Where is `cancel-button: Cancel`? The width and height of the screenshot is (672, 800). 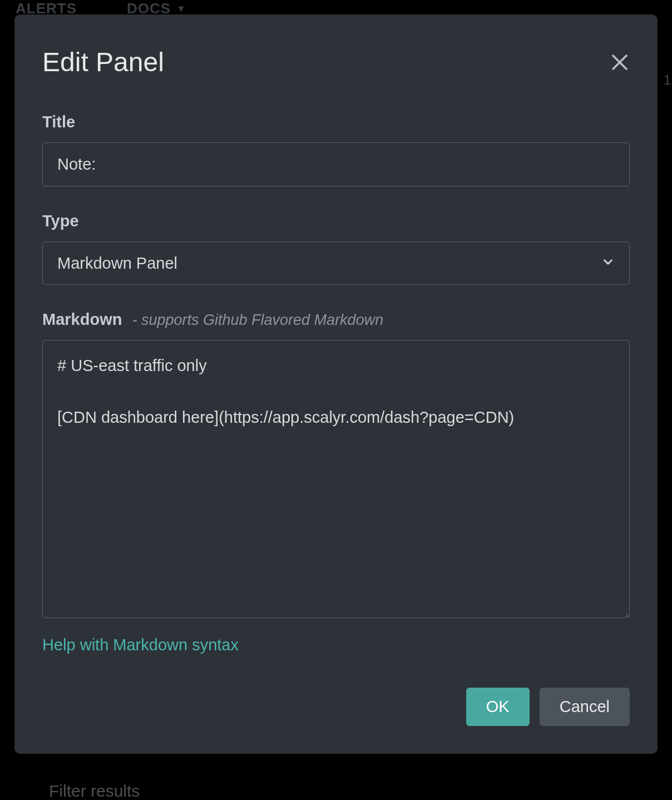 cancel-button: Cancel is located at coordinates (585, 707).